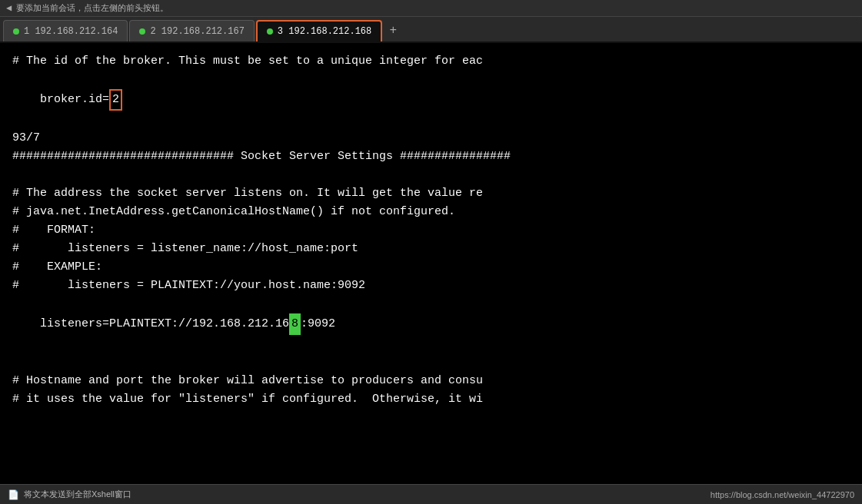  I want to click on tab-1: 1 192.168.212.164, so click(65, 31).